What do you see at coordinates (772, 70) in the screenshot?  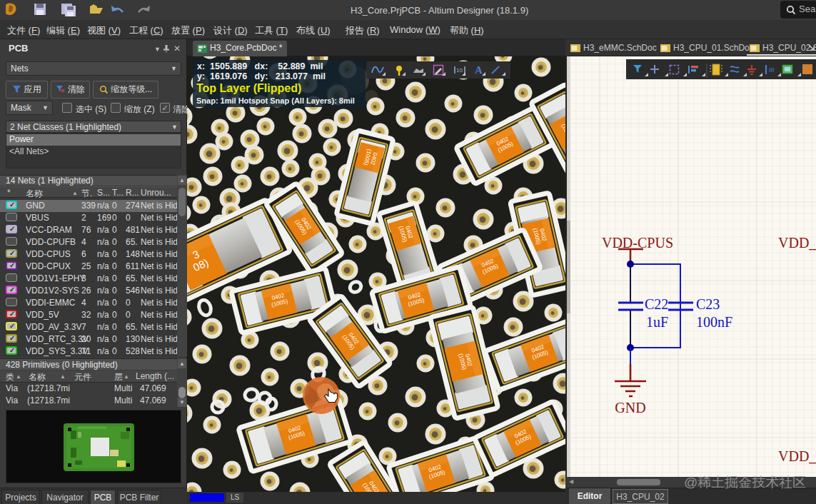 I see `svg-text: III` at bounding box center [772, 70].